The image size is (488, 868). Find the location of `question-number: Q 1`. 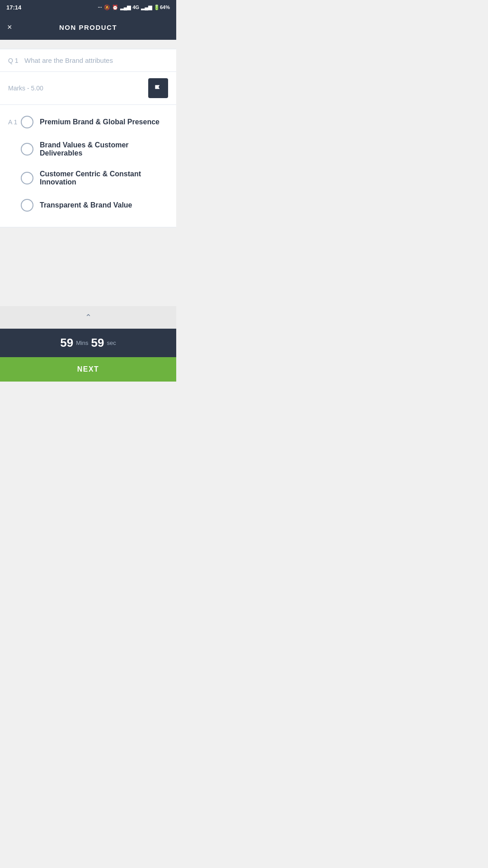

question-number: Q 1 is located at coordinates (14, 61).